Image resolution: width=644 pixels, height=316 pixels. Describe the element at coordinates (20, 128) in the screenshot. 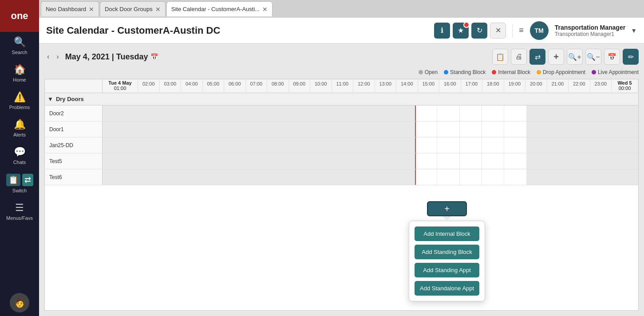

I see `sidebar-item-alerts: 🔔 Alerts` at that location.